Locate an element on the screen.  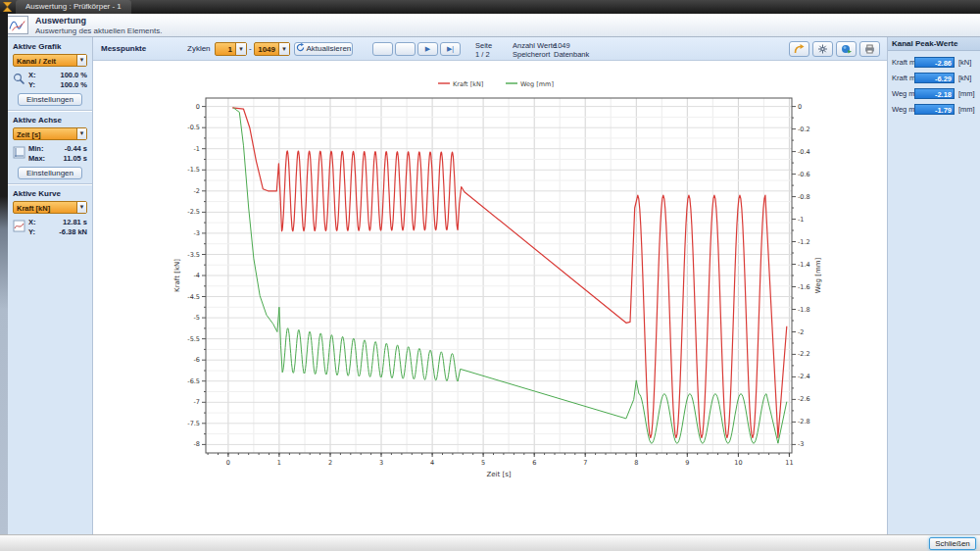
settings-button is located at coordinates (823, 49).